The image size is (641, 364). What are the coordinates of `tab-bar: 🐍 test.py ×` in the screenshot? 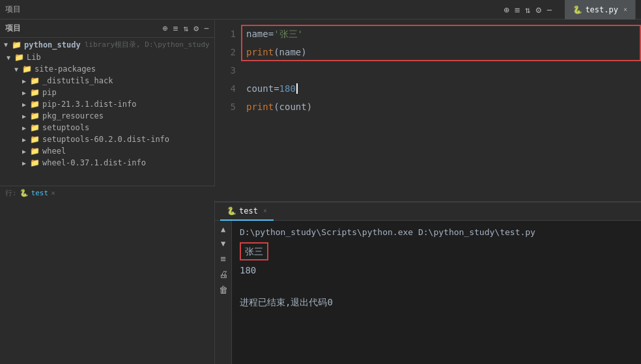 It's located at (601, 10).